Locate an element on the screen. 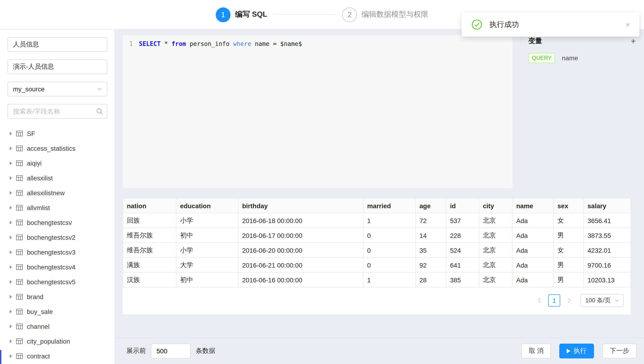 The image size is (644, 364). tree-item-label: allvmlist is located at coordinates (38, 208).